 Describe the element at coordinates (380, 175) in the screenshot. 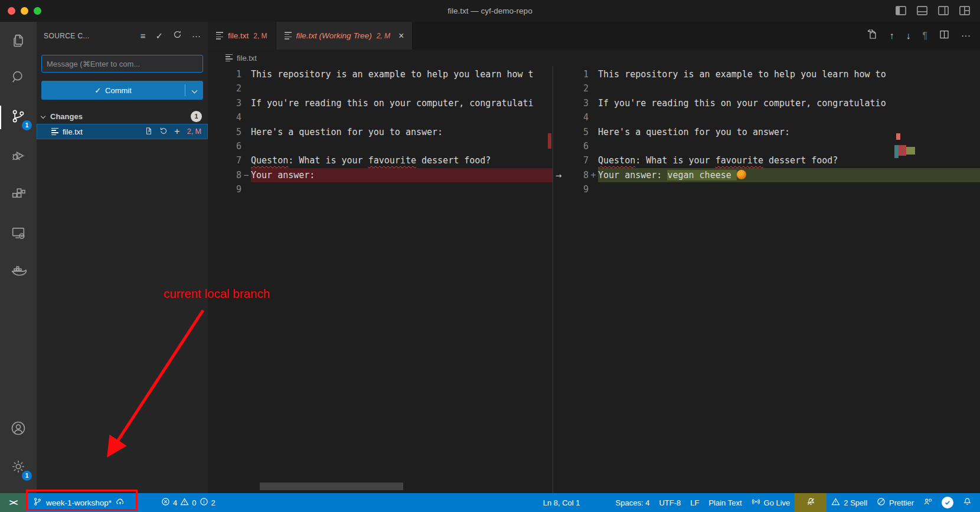

I see `code-line: 8−Your answer:` at that location.